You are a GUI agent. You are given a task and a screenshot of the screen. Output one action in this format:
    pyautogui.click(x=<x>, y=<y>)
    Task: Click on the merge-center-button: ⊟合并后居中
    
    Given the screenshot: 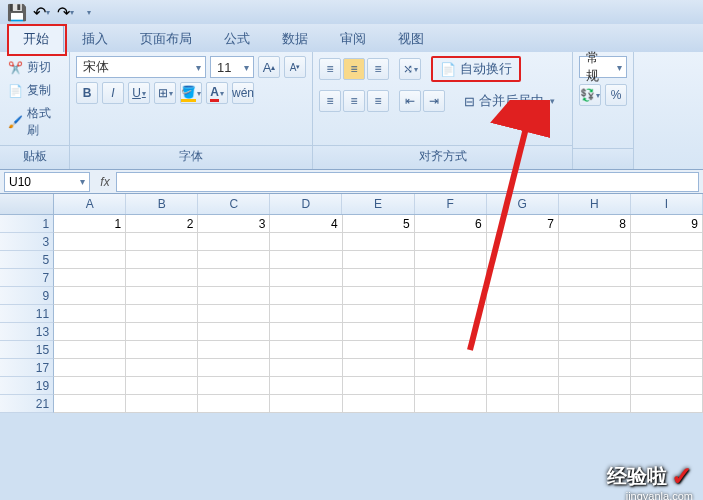 What is the action you would take?
    pyautogui.click(x=510, y=101)
    